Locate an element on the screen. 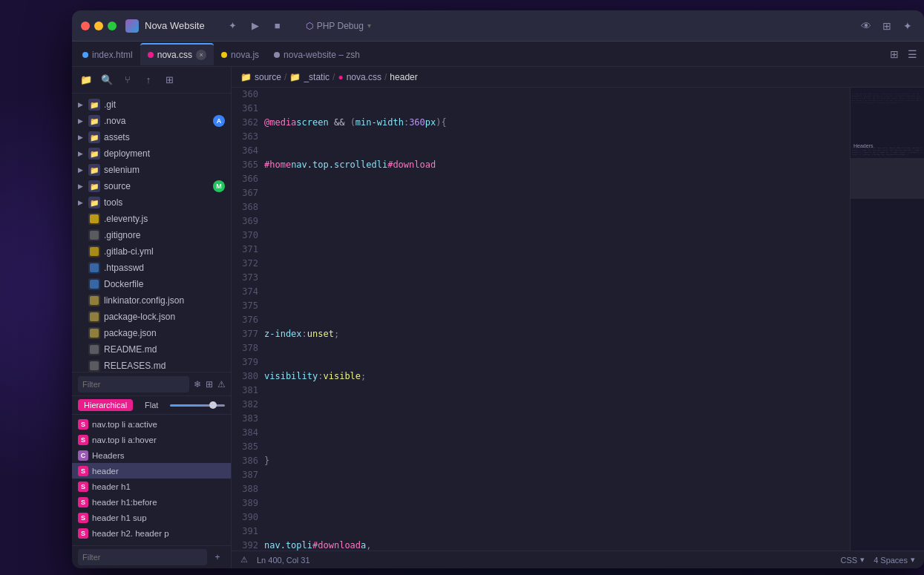 The width and height of the screenshot is (924, 575). tab-close-nova-css: × is located at coordinates (201, 55).